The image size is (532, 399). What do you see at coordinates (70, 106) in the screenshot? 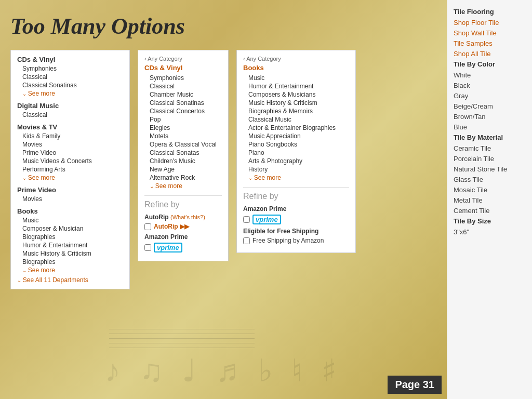
I see `category-digital-music: Digital Music` at bounding box center [70, 106].